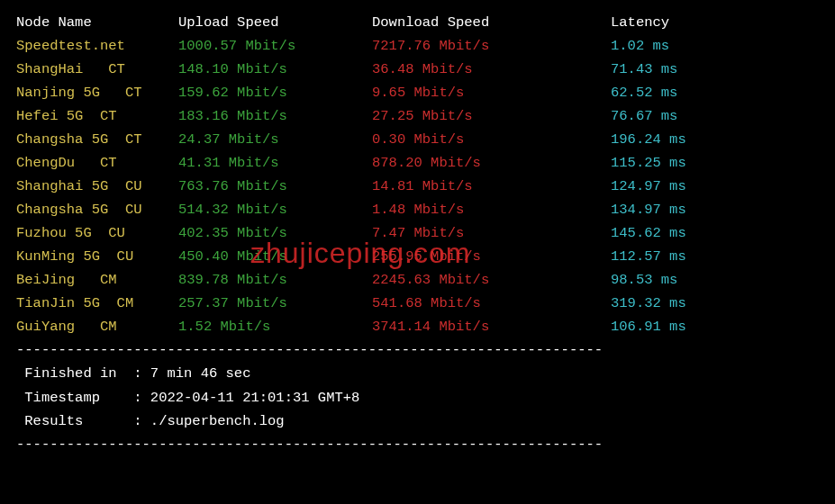 The image size is (835, 504). I want to click on cell-download: 878.20 Mbit/s, so click(492, 163).